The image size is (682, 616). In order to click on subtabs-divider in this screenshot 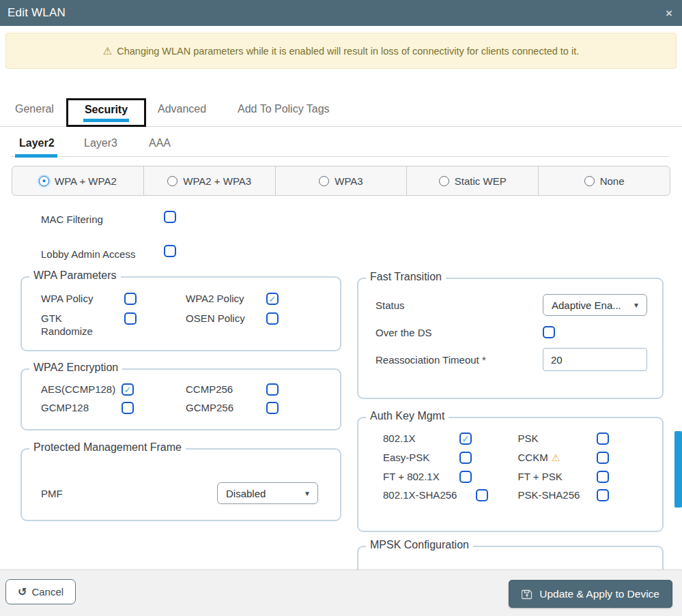, I will do `click(340, 157)`.